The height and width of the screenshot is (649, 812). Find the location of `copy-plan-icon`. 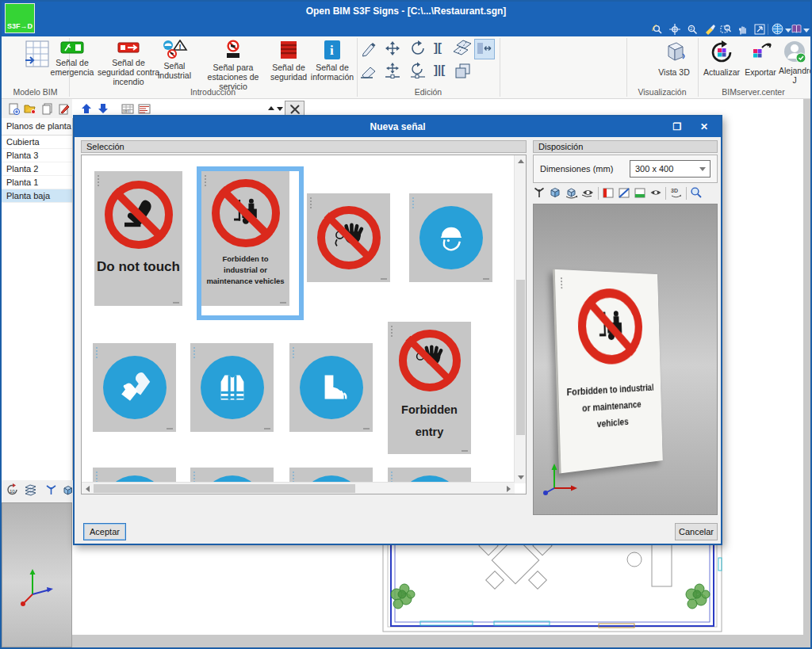

copy-plan-icon is located at coordinates (47, 109).